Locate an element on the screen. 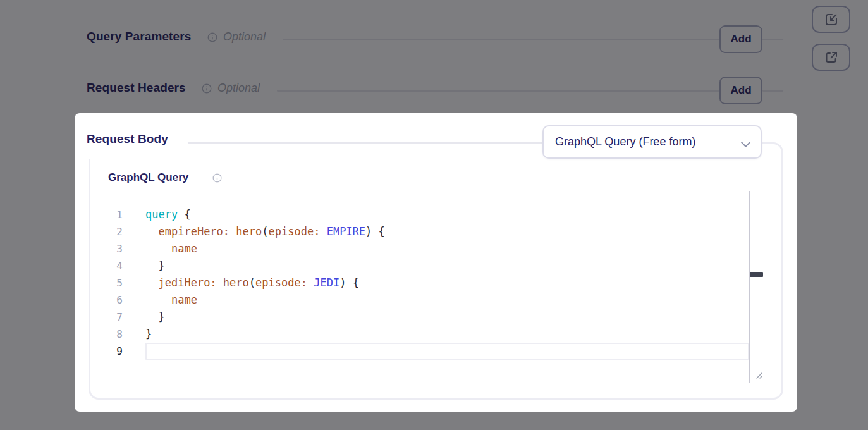  code-line-row: 6 name is located at coordinates (419, 300).